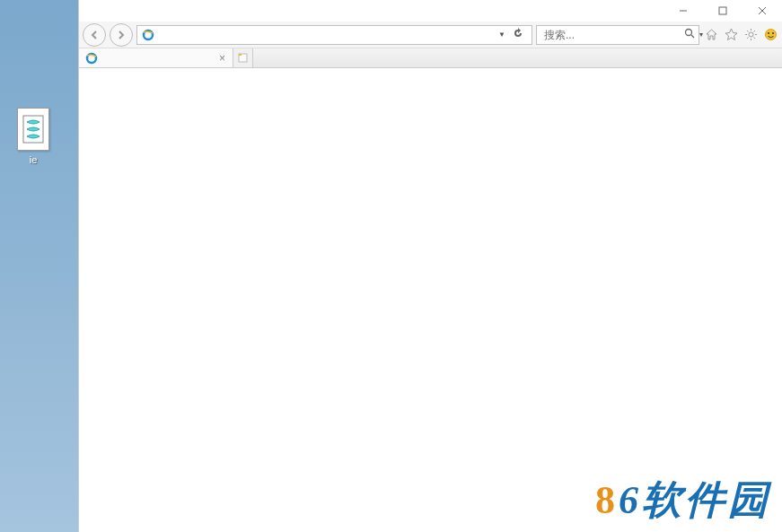  I want to click on new-tab-button, so click(243, 57).